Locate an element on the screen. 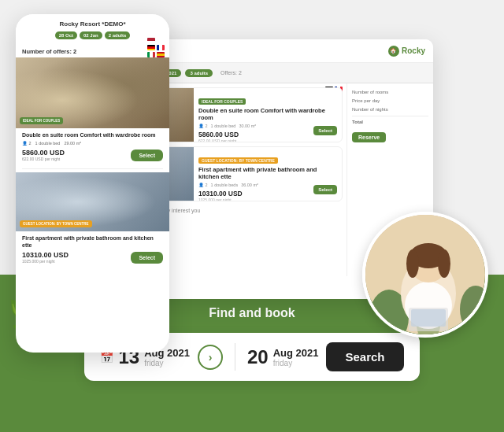  desktop-room2-badge: GUEST LOCATION: BY TOWN CENTRE is located at coordinates (238, 161).